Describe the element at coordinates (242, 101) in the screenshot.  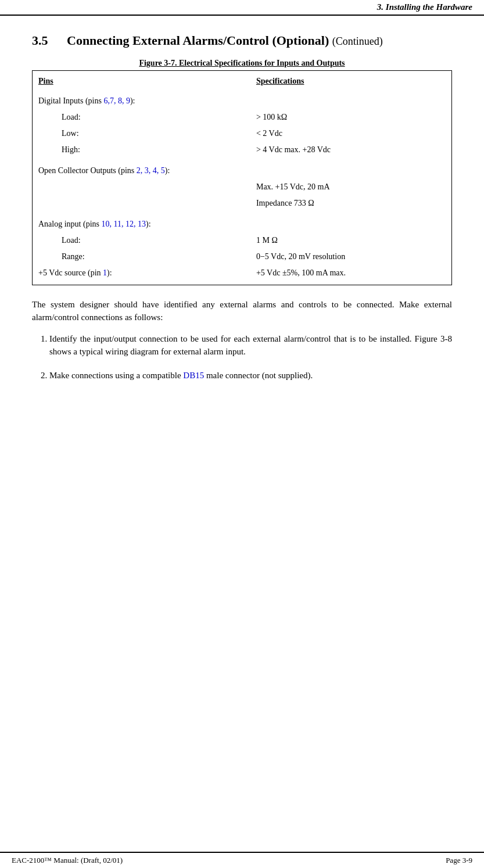
I see `table-row-digital-inputs-label: Digital Inputs (pins 6,7, 8, 9):` at that location.